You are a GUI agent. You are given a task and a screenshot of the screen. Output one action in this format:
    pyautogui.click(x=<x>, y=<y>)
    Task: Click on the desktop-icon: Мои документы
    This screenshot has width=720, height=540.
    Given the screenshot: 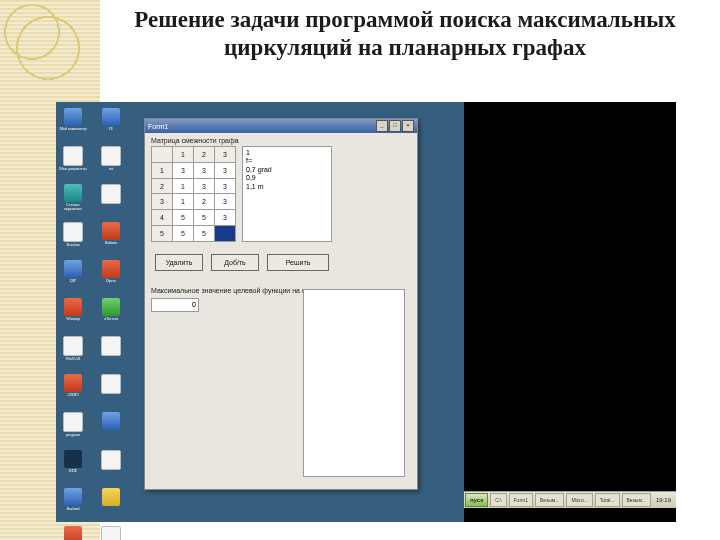 What is the action you would take?
    pyautogui.click(x=73, y=161)
    